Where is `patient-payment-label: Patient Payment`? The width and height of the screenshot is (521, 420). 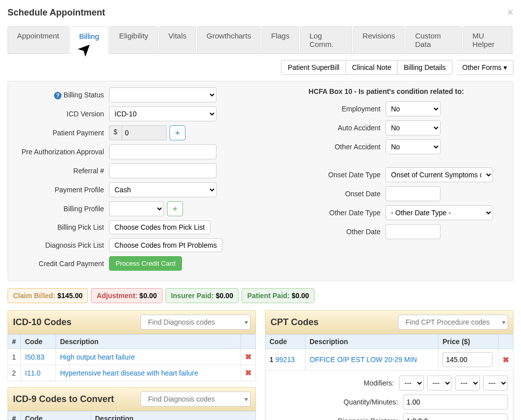
patient-payment-label: Patient Payment is located at coordinates (62, 133).